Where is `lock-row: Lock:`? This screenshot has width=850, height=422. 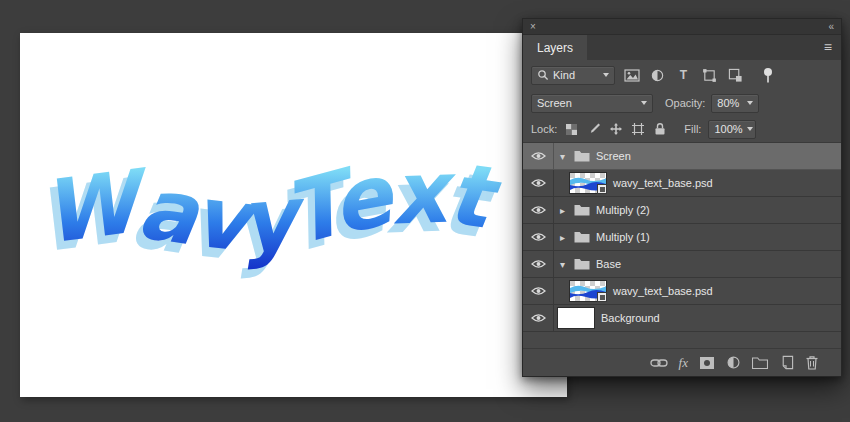 lock-row: Lock: is located at coordinates (682, 130).